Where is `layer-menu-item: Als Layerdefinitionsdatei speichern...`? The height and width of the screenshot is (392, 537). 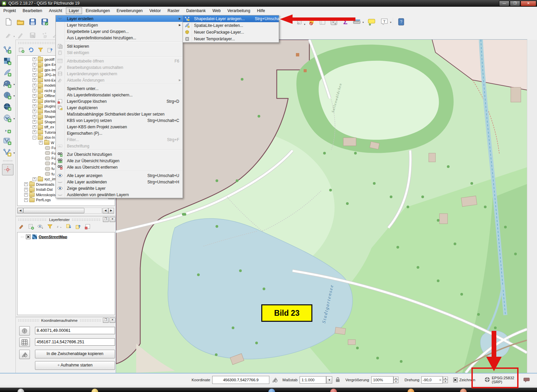 layer-menu-item: Als Layerdefinitionsdatei speichern... is located at coordinates (119, 95).